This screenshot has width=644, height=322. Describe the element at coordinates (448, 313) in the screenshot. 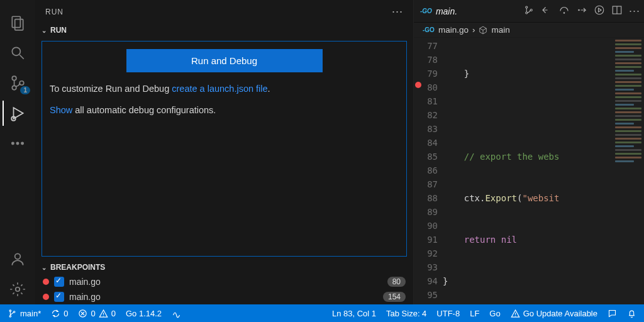

I see `encoding: UTF-8` at that location.